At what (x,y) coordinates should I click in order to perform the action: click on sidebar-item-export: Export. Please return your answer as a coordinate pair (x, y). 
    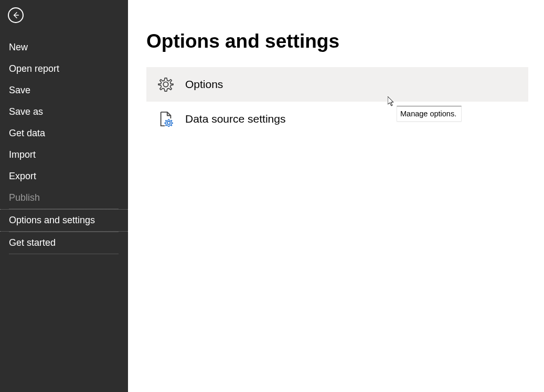
    Looking at the image, I should click on (64, 176).